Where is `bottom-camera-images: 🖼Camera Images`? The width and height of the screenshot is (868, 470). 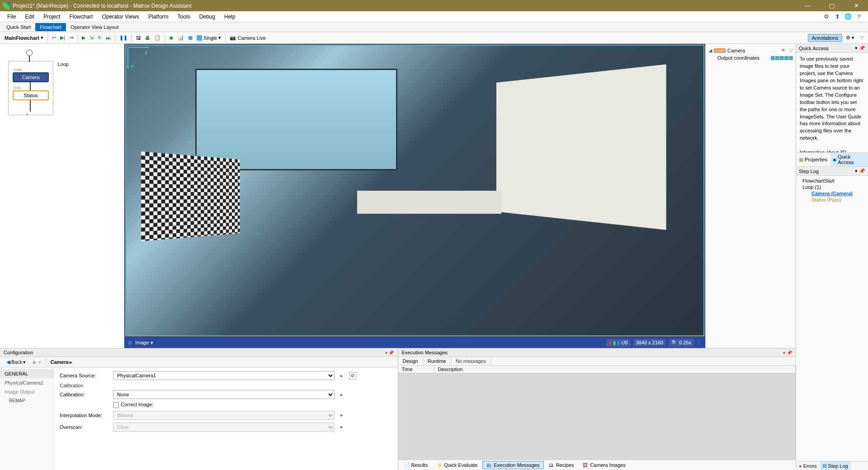
bottom-camera-images: 🖼Camera Images is located at coordinates (604, 465).